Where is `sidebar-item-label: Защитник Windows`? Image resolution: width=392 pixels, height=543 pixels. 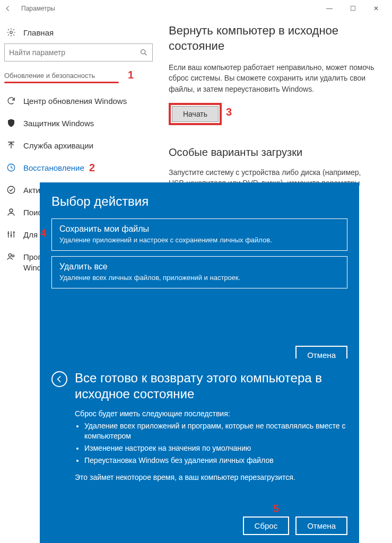 sidebar-item-label: Защитник Windows is located at coordinates (58, 123).